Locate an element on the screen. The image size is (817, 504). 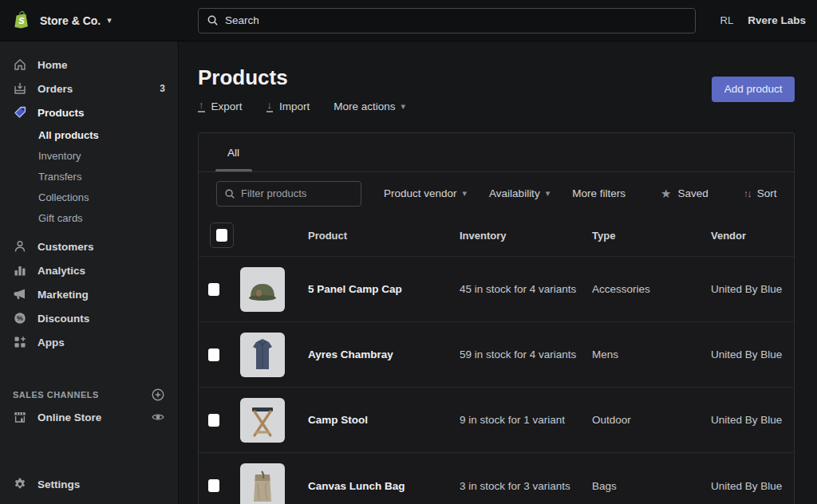
sales-channels-title: SALES CHANNELS is located at coordinates (56, 395).